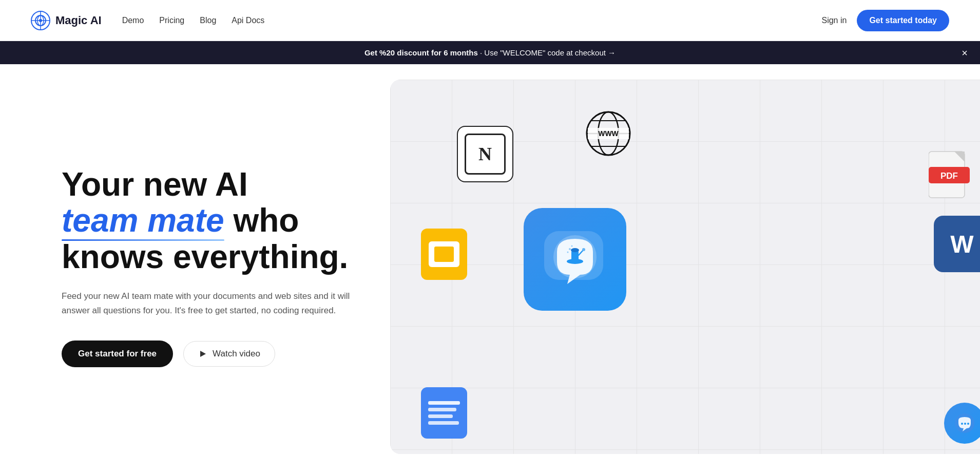  I want to click on logo: Magic AI, so click(66, 21).